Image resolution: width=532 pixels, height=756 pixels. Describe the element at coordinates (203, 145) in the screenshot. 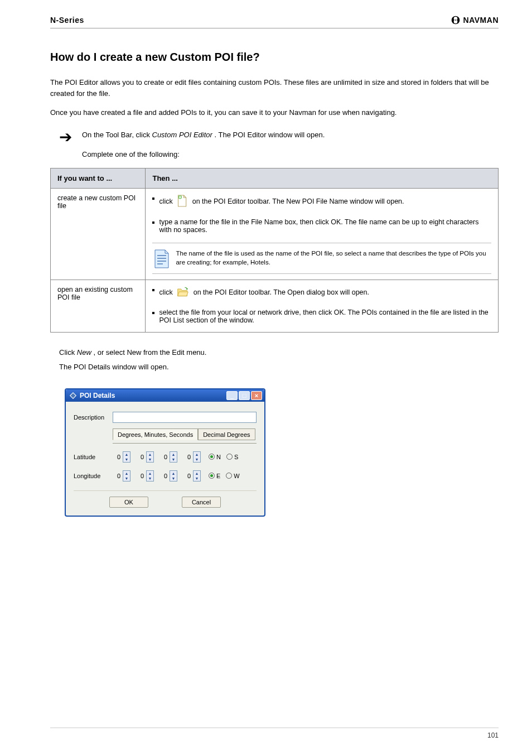

I see `step-1-text: On the Tool Bar, click Custom POI Editor…` at that location.